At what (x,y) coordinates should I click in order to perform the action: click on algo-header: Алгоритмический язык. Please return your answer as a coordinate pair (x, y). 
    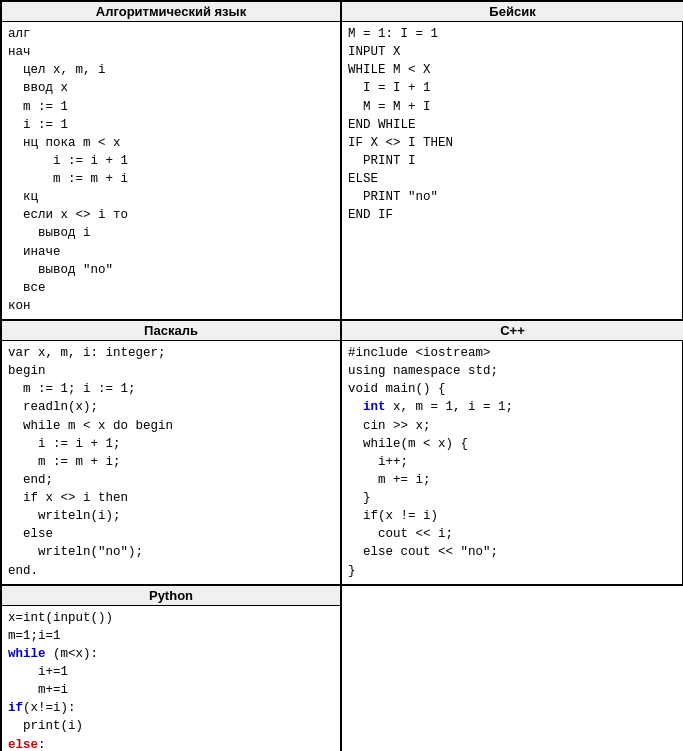
    Looking at the image, I should click on (171, 12).